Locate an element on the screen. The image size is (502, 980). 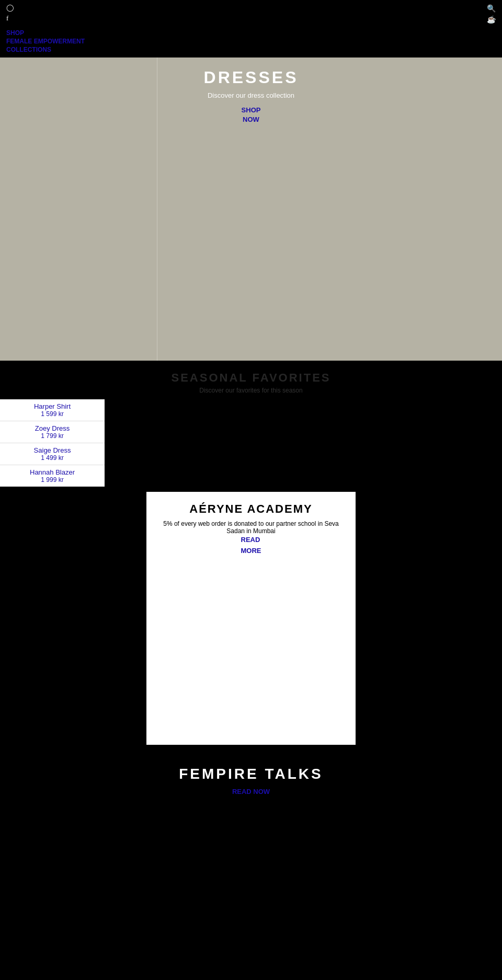
fempire-read-link: READ NOW is located at coordinates (251, 791).